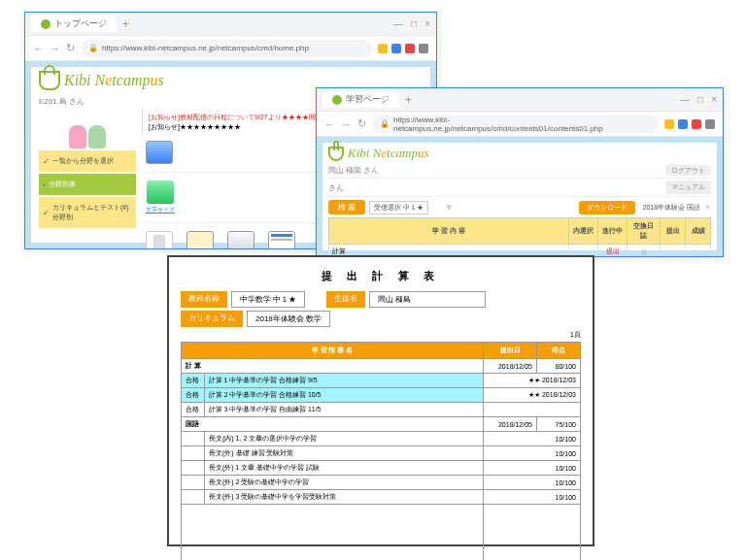 The height and width of the screenshot is (560, 746). I want to click on side-label-1: 一覧から分野を選択, so click(84, 161).